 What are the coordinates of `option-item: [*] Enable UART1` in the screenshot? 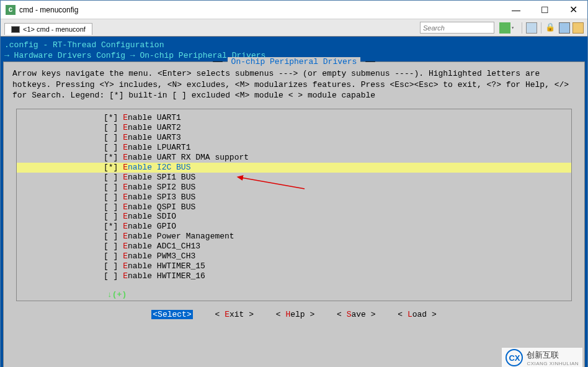 It's located at (294, 118).